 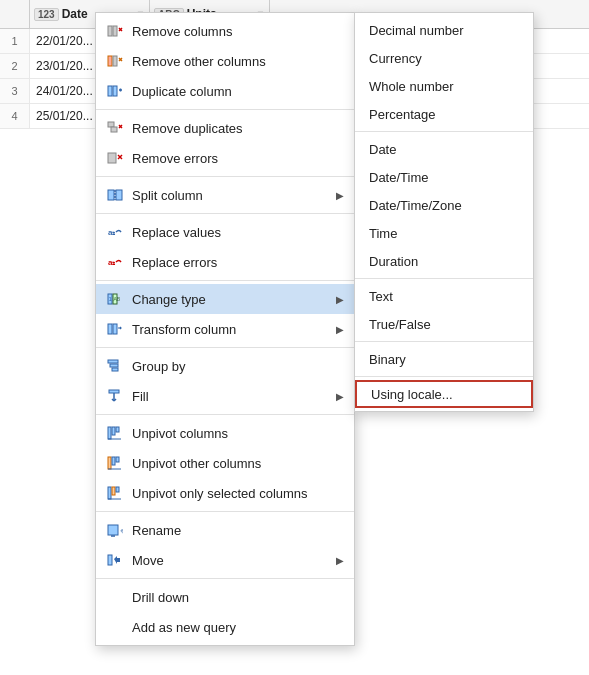 I want to click on unpivot-columns-label: Unpivot columns, so click(x=238, y=434).